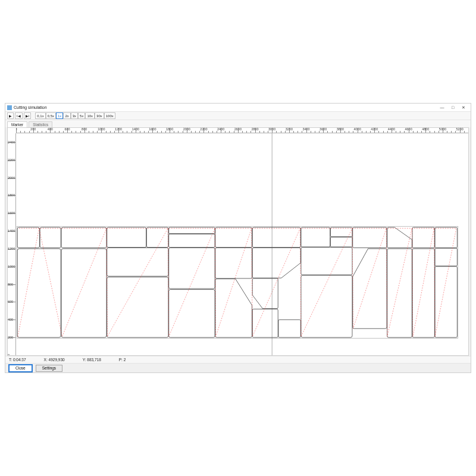 Image resolution: width=476 pixels, height=476 pixels. Describe the element at coordinates (238, 116) in the screenshot. I see `playback-toolbar: ▶ I◀ ▶I 0,1x0,5x1x2x3x5x10x30x100x` at that location.